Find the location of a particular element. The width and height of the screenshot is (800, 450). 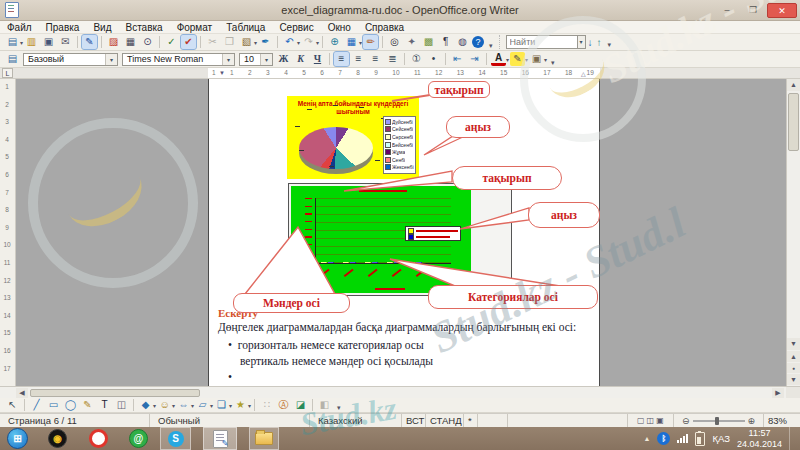

text-icon: T is located at coordinates (104, 405).